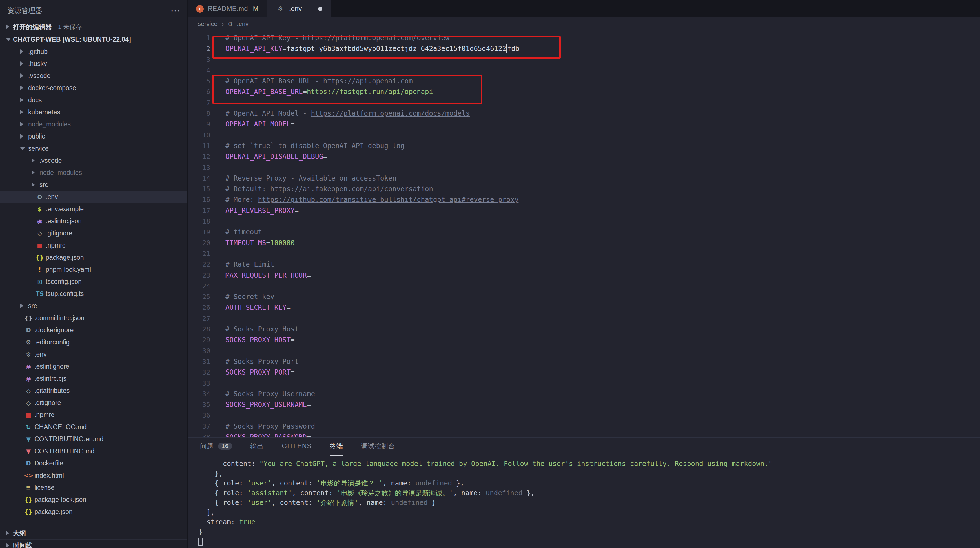 The width and height of the screenshot is (980, 548). I want to click on editor-line-20: 20TIMEOUT_MS=100000, so click(584, 243).